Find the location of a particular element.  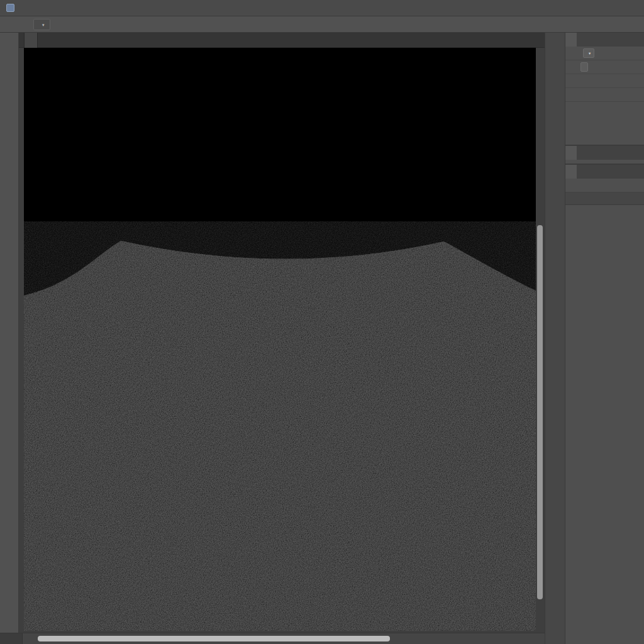

title-bar is located at coordinates (322, 8).